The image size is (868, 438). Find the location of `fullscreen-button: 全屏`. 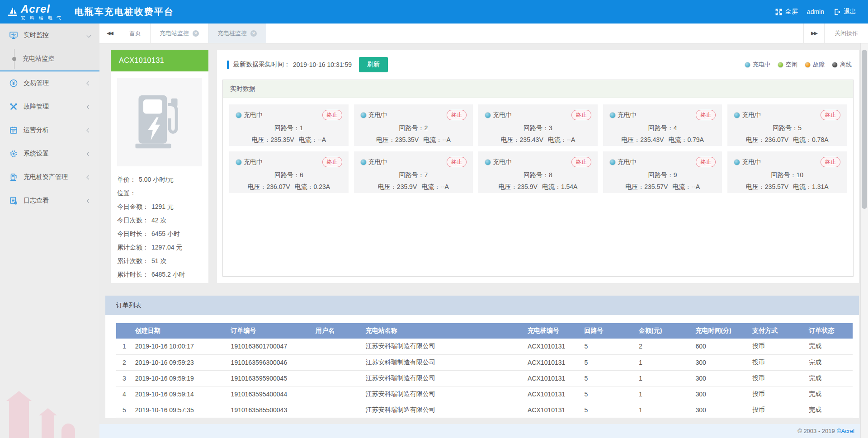

fullscreen-button: 全屏 is located at coordinates (787, 12).